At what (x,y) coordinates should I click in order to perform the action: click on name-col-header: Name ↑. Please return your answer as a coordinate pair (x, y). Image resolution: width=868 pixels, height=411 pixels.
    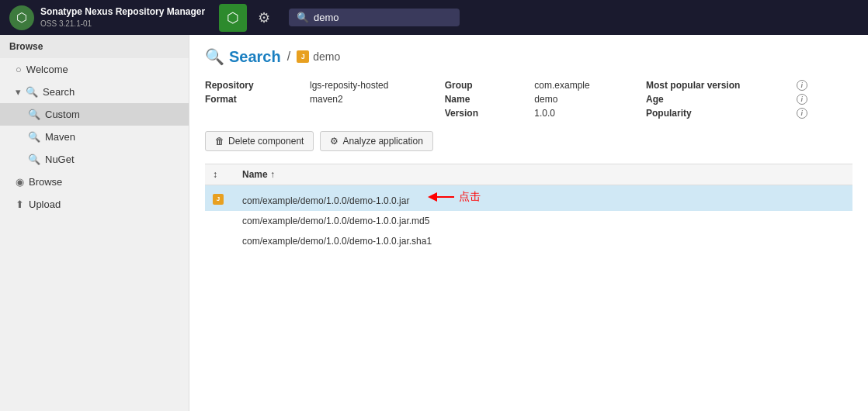
    Looking at the image, I should click on (543, 175).